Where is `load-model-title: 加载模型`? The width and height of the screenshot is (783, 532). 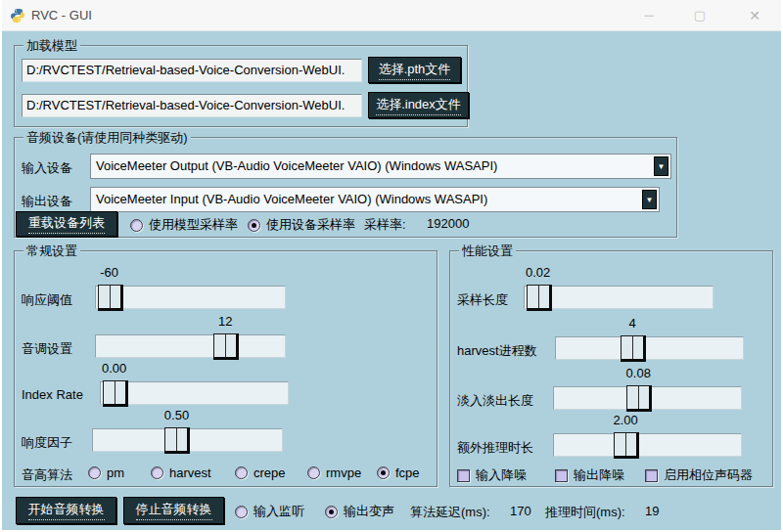 load-model-title: 加载模型 is located at coordinates (52, 46).